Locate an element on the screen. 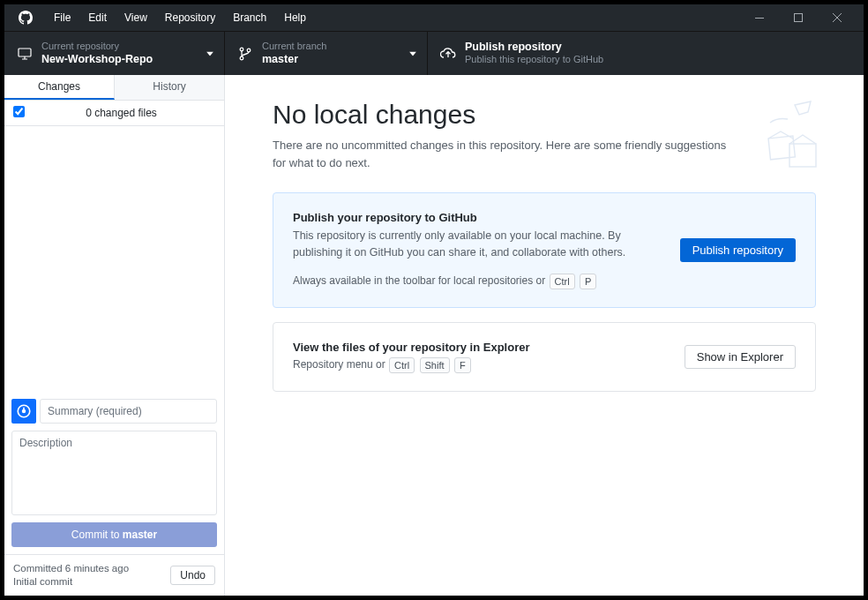 The image size is (868, 600). tab-history: History is located at coordinates (169, 87).